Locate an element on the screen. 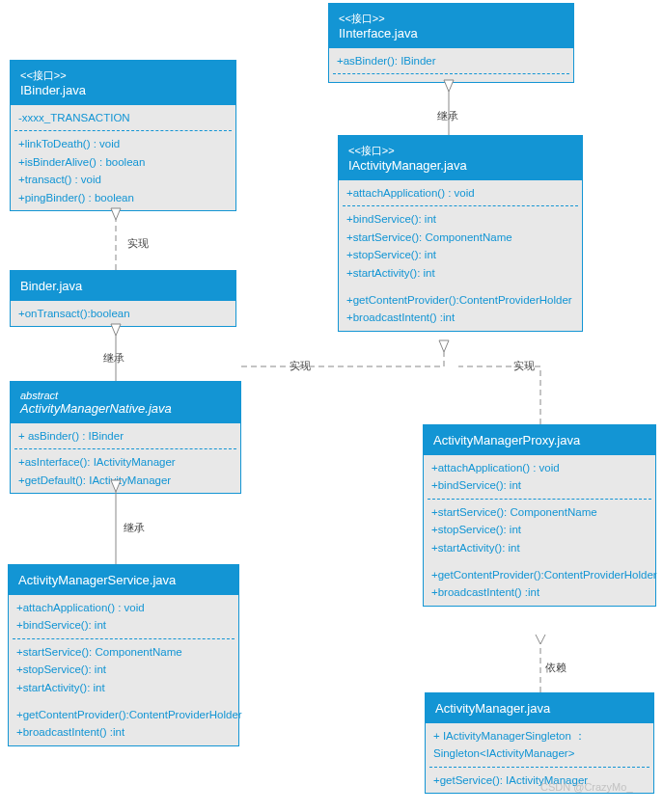 Image resolution: width=663 pixels, height=812 pixels. class-title: ActivityManager.java is located at coordinates (492, 708).